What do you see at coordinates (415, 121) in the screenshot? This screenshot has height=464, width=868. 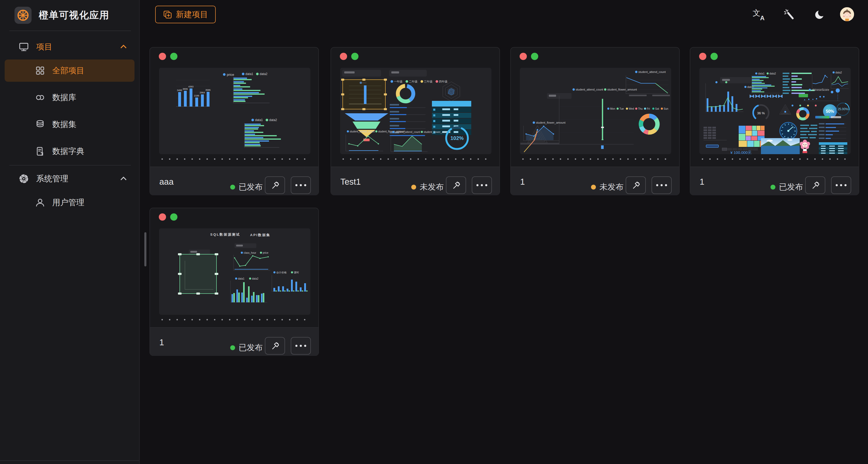 I see `project-card: 一年级 二年级 三年级 四年级` at bounding box center [415, 121].